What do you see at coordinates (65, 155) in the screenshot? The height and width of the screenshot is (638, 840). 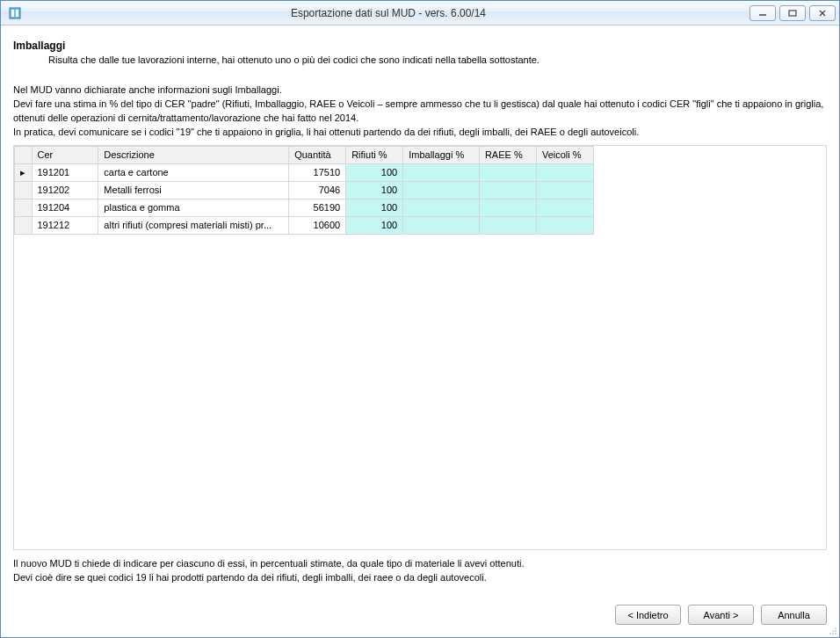 I see `col-cer: Cer` at bounding box center [65, 155].